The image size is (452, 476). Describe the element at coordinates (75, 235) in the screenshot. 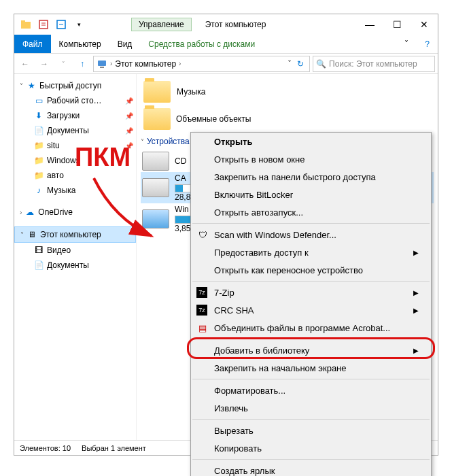

I see `nav-this-pc: ˅🖥Этот компьютер` at that location.